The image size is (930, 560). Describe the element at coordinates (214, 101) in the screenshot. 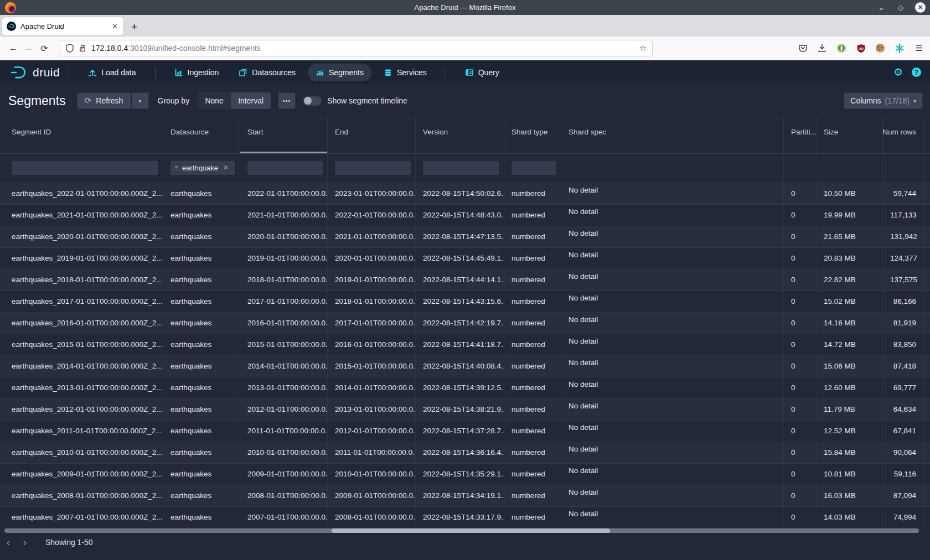

I see `group-by-none-button: None` at that location.